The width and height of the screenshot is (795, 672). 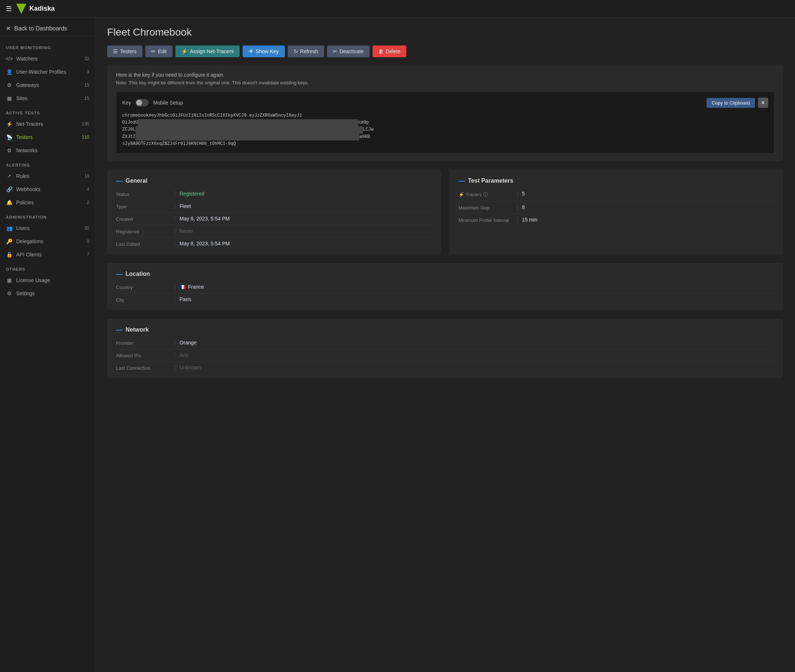 What do you see at coordinates (168, 103) in the screenshot?
I see `mobile-setup-label: Mobile Setup` at bounding box center [168, 103].